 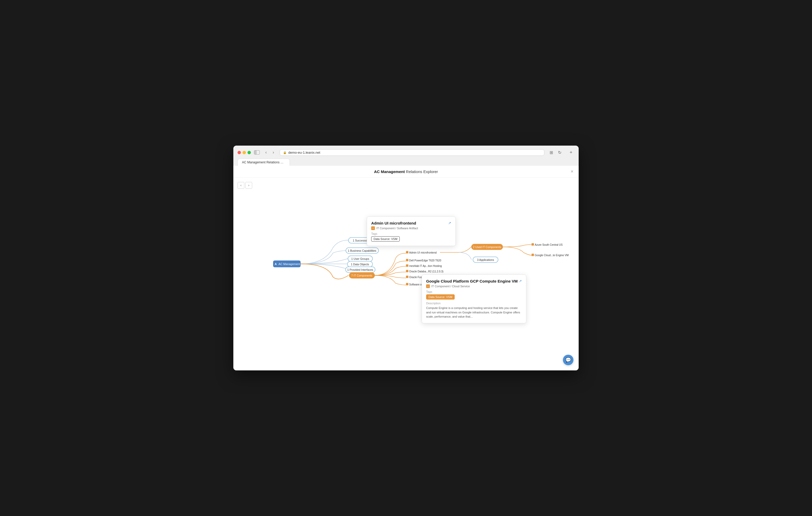 What do you see at coordinates (397, 228) in the screenshot?
I see `admin-ui-type-text: IT Component / Software Artifact` at bounding box center [397, 228].